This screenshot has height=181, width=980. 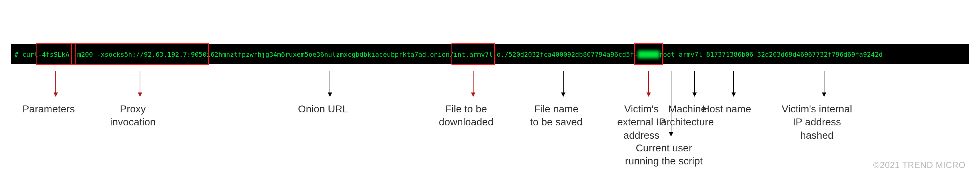 I want to click on cmd-parameters-2: -m200 -x, so click(x=89, y=54).